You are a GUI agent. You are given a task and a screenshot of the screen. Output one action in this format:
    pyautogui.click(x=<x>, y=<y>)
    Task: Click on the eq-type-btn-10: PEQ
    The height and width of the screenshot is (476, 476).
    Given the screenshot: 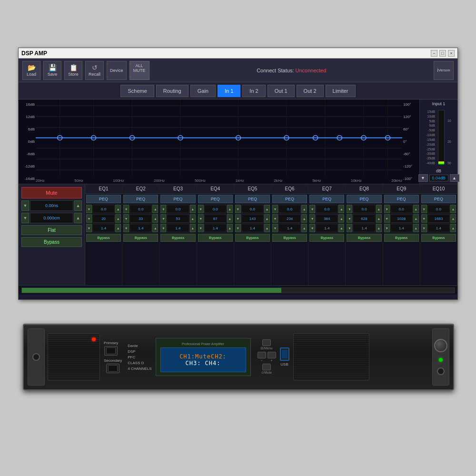 What is the action you would take?
    pyautogui.click(x=439, y=199)
    